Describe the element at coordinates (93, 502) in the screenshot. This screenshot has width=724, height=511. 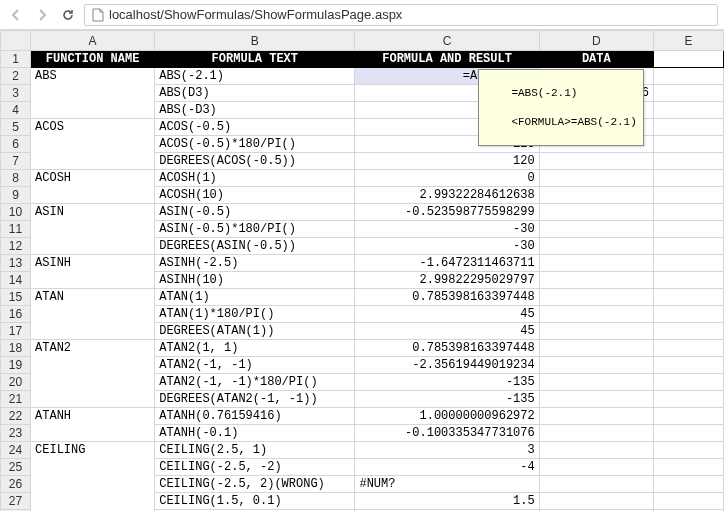
I see `cell-A27` at that location.